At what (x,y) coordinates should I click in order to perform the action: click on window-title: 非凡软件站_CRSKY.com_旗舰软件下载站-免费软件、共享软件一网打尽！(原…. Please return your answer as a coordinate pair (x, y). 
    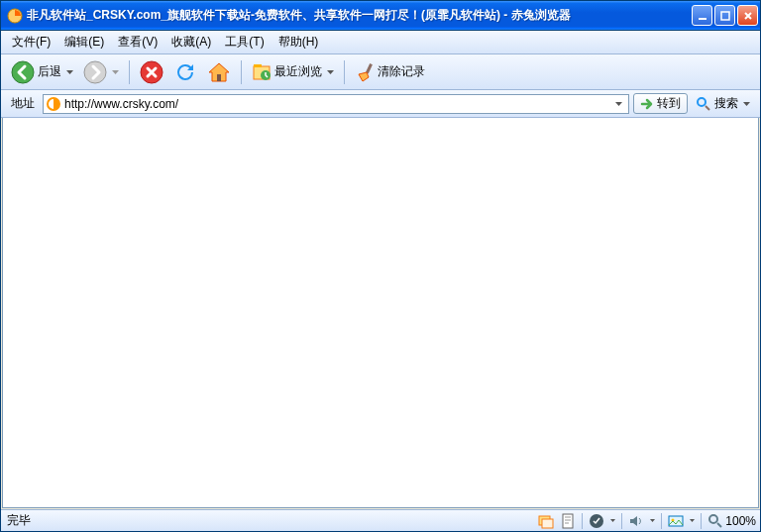
    Looking at the image, I should click on (359, 16).